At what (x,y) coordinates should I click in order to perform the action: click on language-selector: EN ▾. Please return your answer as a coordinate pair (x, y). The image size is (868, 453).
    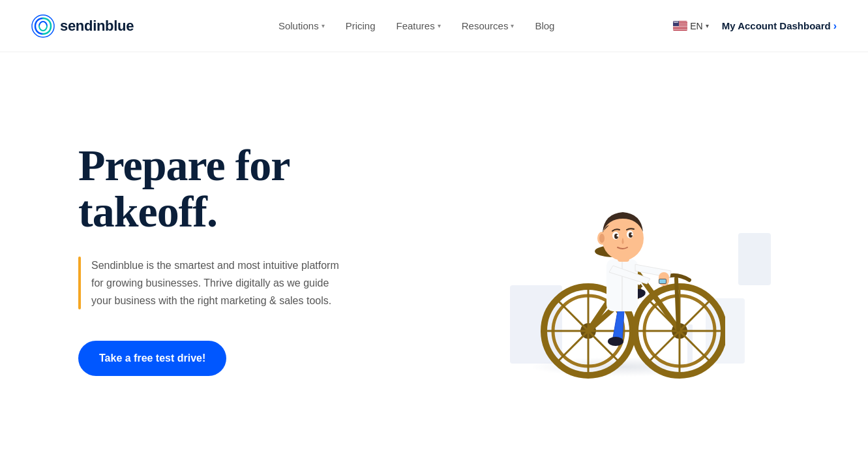
    Looking at the image, I should click on (691, 26).